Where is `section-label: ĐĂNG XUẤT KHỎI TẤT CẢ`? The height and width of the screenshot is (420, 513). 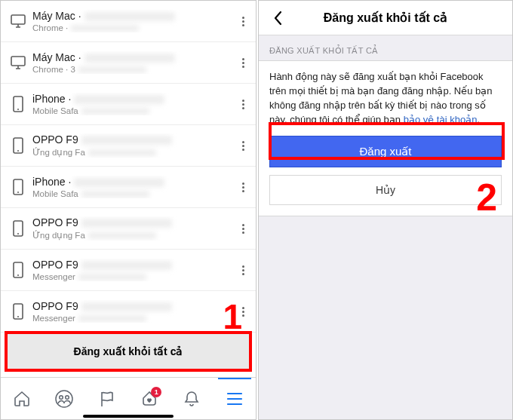 section-label: ĐĂNG XUẤT KHỎI TẤT CẢ is located at coordinates (386, 48).